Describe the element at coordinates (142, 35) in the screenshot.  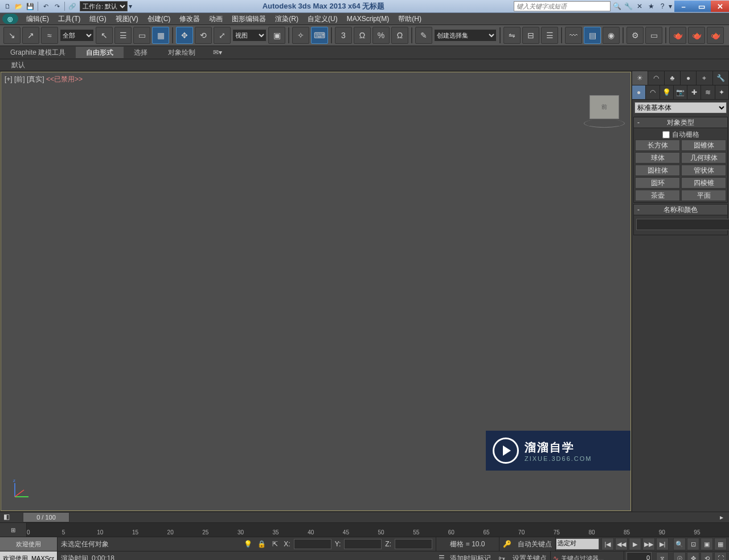
I see `select-region-rect-icon: ▭` at that location.